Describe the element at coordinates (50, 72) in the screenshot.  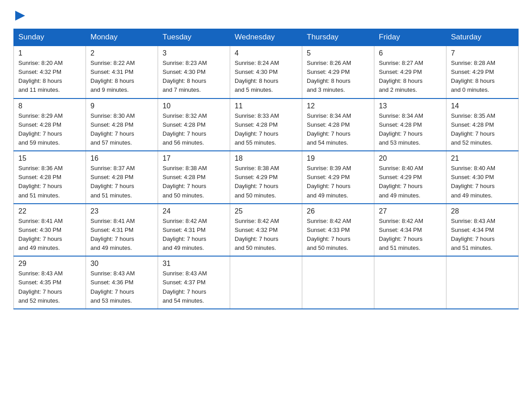
I see `calendar-cell: 1 Sunrise: 8:20 AM Sunset: 4:32 PM Dayli…` at that location.